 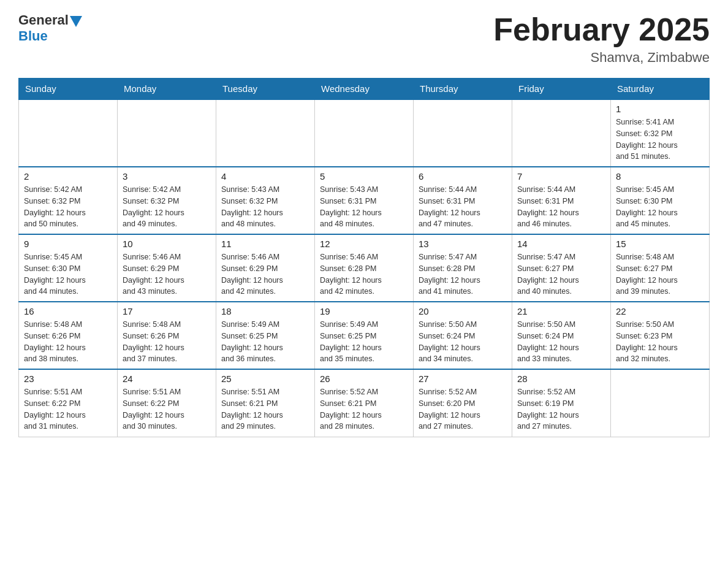 I want to click on day-number: 5, so click(x=364, y=177).